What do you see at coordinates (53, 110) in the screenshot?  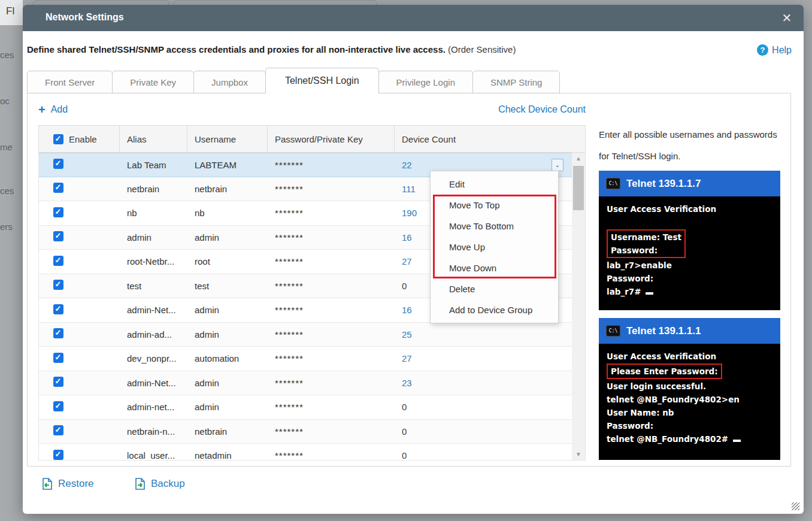 I see `add-button: + Add` at bounding box center [53, 110].